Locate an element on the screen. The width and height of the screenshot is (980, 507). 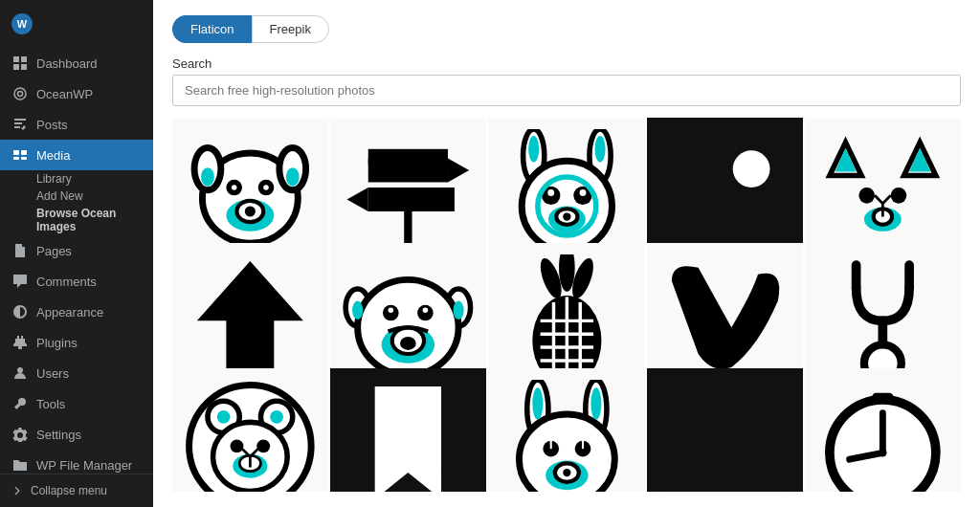
collapse-menu-button: Collapse menu is located at coordinates (77, 490).